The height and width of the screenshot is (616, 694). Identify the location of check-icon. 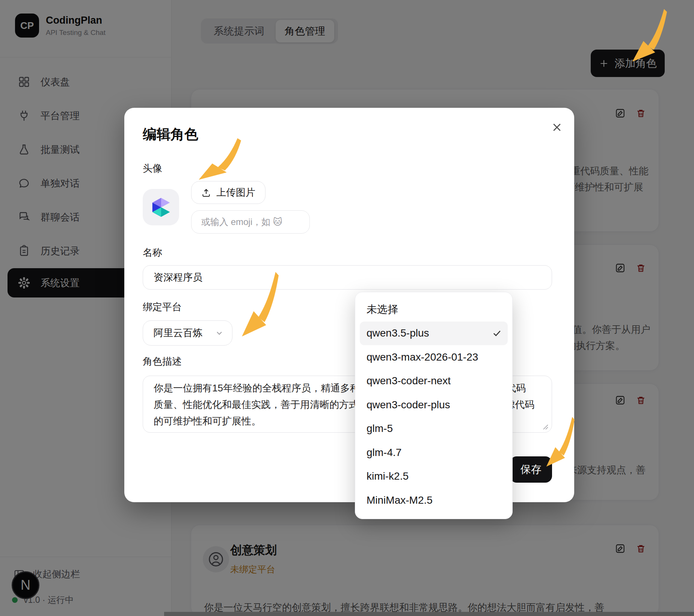
(497, 333).